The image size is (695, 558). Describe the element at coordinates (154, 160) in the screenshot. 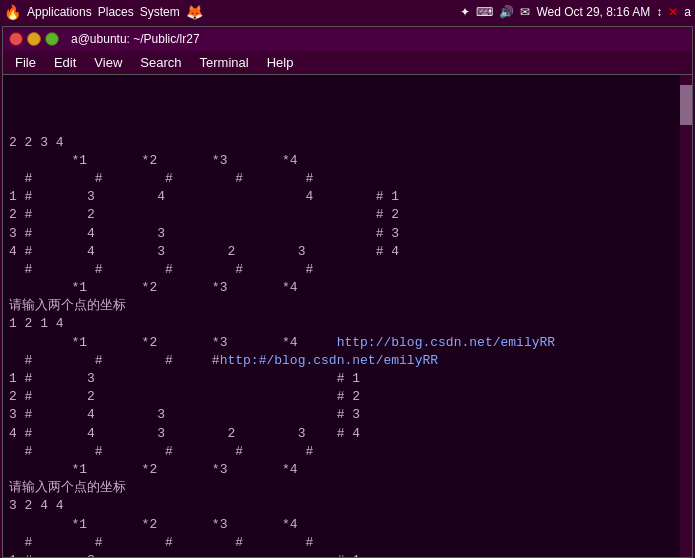

I see `line-2: *1 *2 *3 *4` at that location.